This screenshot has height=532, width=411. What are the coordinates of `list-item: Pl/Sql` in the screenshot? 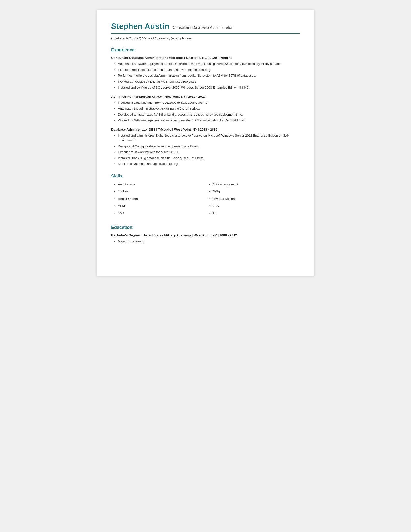 It's located at (256, 191).